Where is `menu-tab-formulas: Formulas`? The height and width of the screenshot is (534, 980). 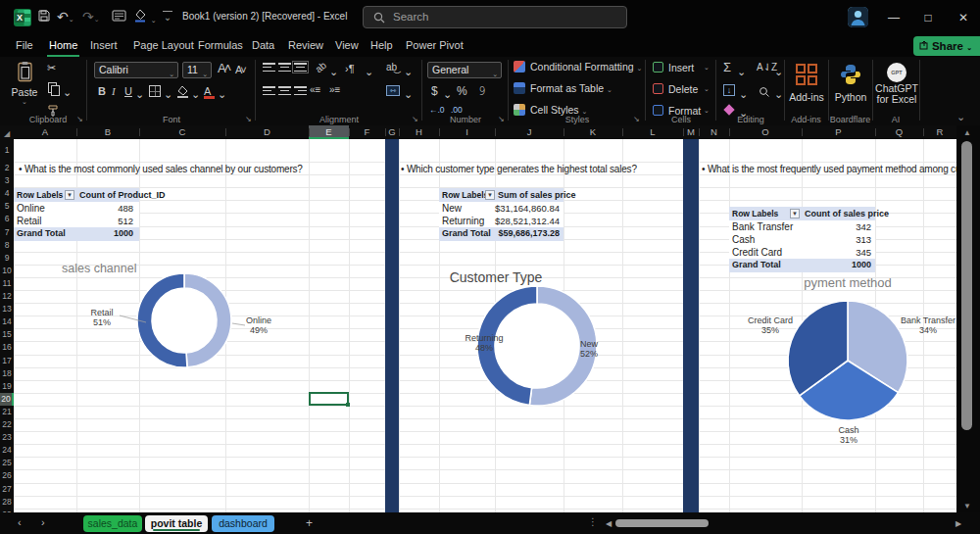
menu-tab-formulas: Formulas is located at coordinates (220, 46).